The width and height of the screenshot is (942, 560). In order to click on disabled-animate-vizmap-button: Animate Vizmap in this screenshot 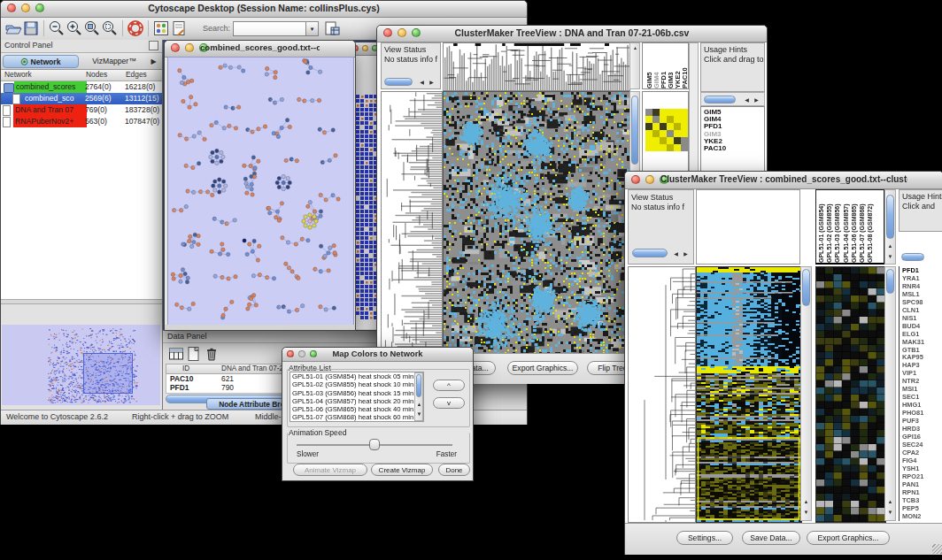, I will do `click(330, 470)`.